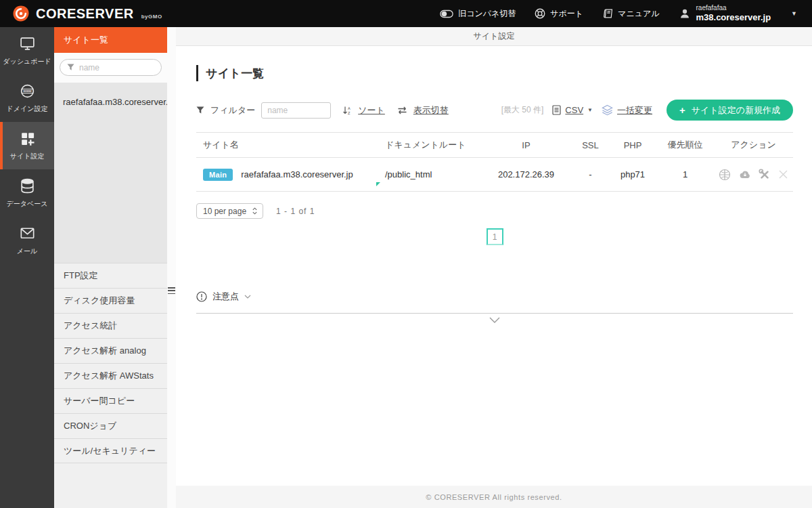 This screenshot has height=508, width=812. Describe the element at coordinates (296, 175) in the screenshot. I see `site-name: raefafafaa.m38.coreserver.jp` at that location.